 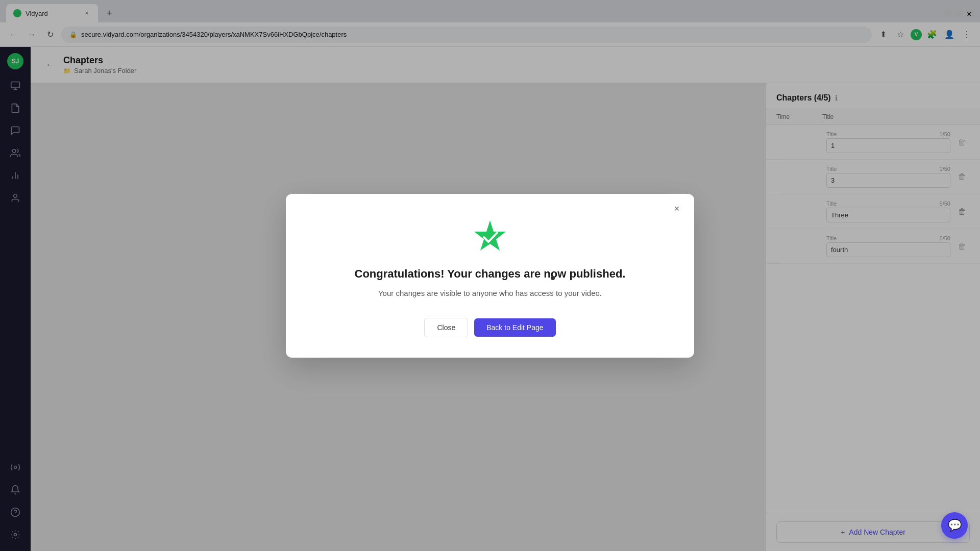 What do you see at coordinates (446, 328) in the screenshot?
I see `close-button: Close` at bounding box center [446, 328].